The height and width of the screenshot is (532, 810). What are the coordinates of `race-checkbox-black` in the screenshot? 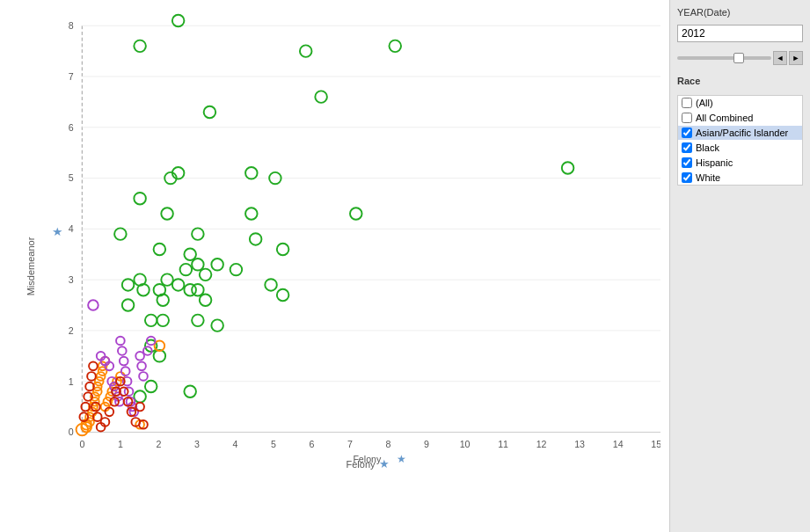 It's located at (687, 148).